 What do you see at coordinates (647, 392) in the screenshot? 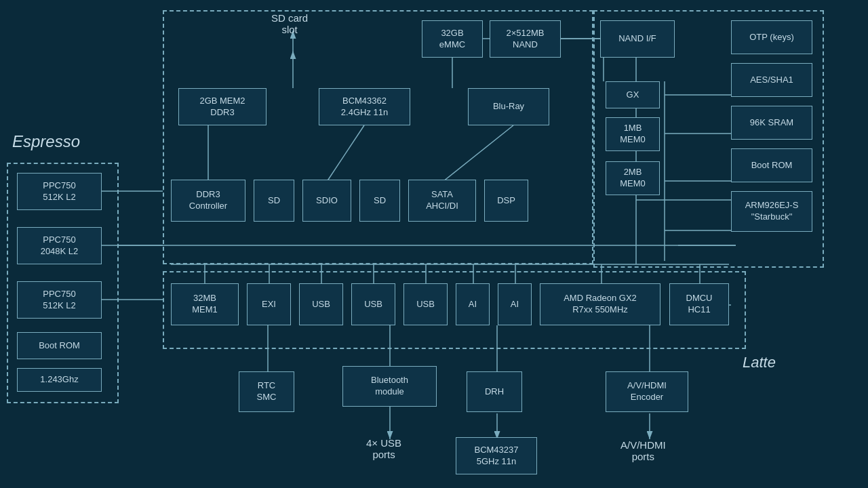
I see `av-hdmi-encoder: A/V/HDMIEncoder` at bounding box center [647, 392].